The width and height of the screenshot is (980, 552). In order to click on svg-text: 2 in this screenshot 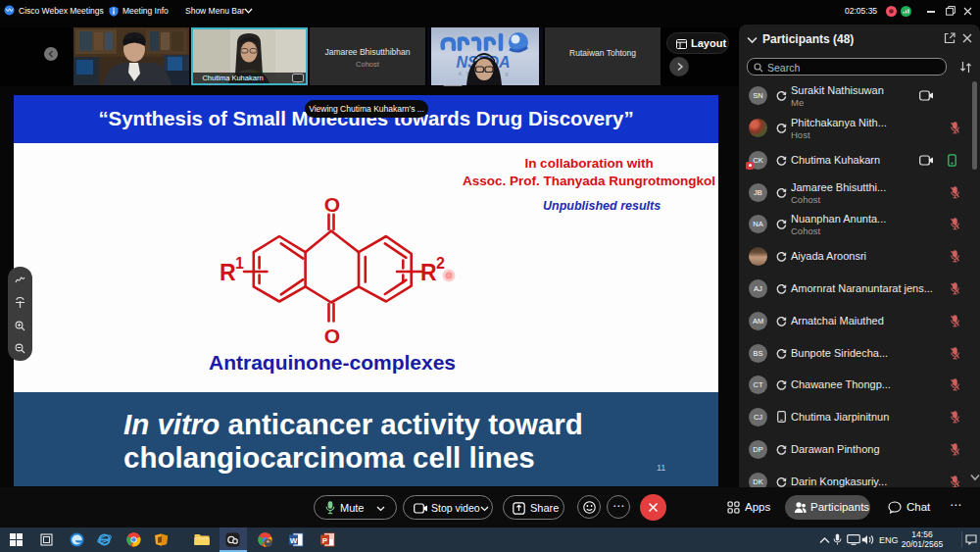, I will do `click(441, 263)`.